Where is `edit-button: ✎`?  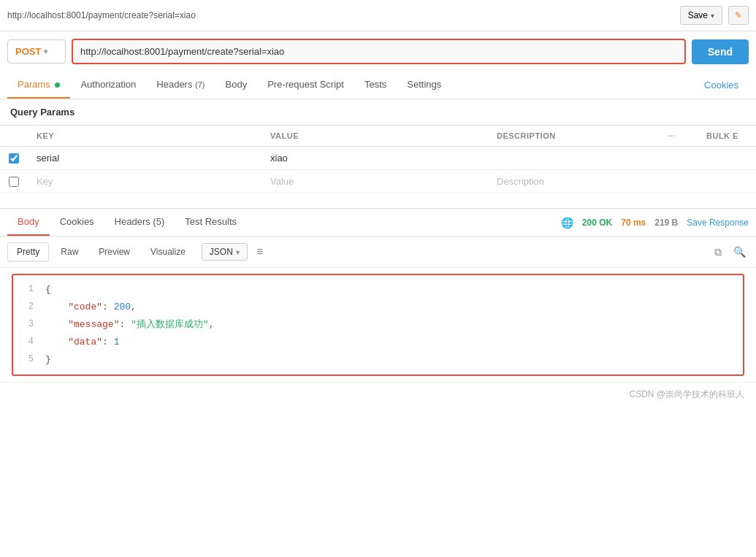 edit-button: ✎ is located at coordinates (738, 15).